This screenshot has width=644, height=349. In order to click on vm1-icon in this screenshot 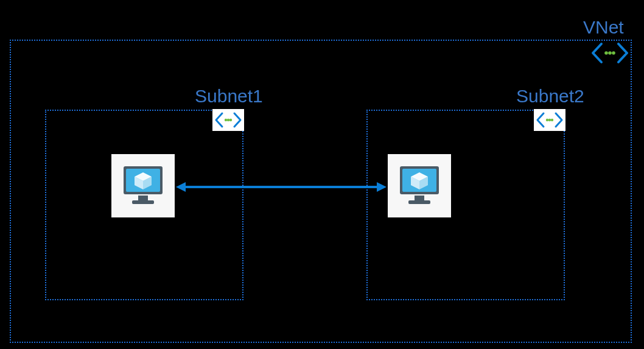, I will do `click(143, 186)`.